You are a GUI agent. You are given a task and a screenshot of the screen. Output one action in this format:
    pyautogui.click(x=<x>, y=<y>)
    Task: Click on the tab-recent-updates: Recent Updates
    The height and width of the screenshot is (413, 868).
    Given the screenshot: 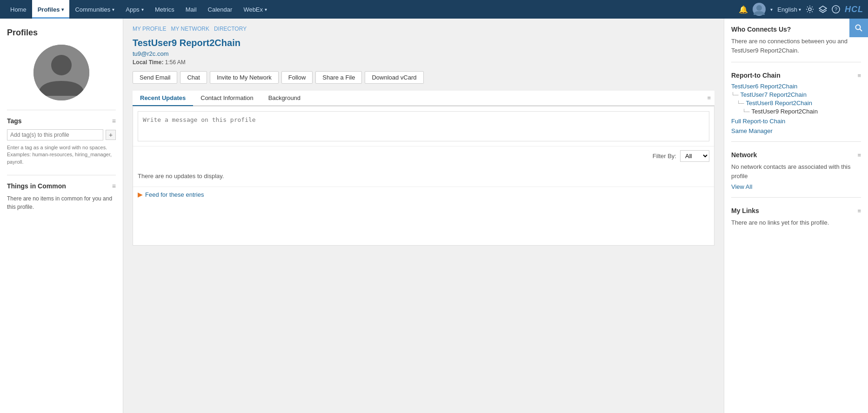 What is the action you would take?
    pyautogui.click(x=163, y=99)
    